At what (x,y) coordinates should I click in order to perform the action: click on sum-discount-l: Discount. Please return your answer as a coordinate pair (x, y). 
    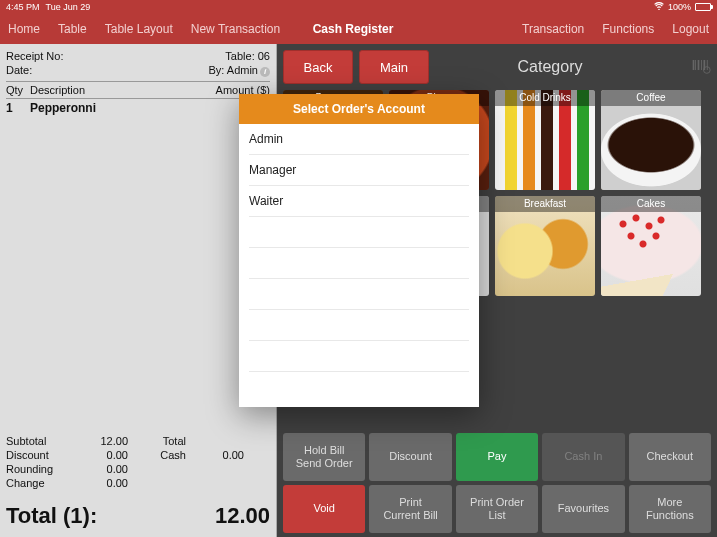
    Looking at the image, I should click on (38, 455).